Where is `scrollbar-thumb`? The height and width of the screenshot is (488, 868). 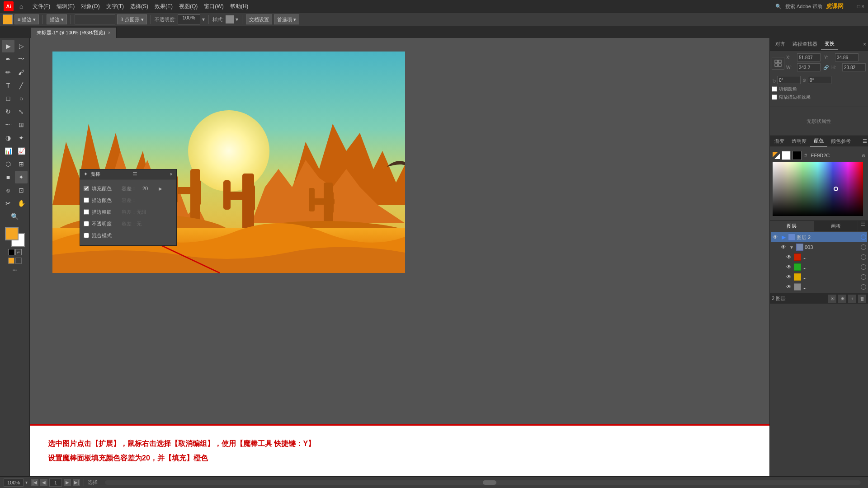
scrollbar-thumb is located at coordinates (490, 483).